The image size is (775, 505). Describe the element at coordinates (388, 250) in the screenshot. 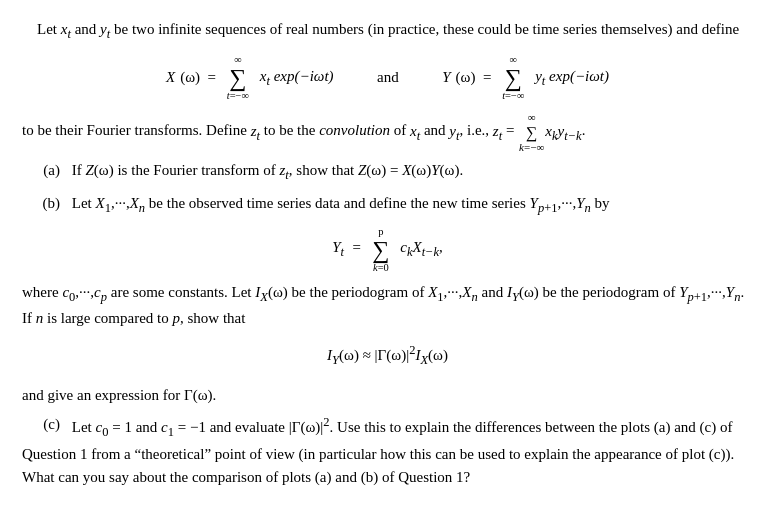

I see `yt-formula: Yt = p ∑ k=0 ckXt−k,` at that location.